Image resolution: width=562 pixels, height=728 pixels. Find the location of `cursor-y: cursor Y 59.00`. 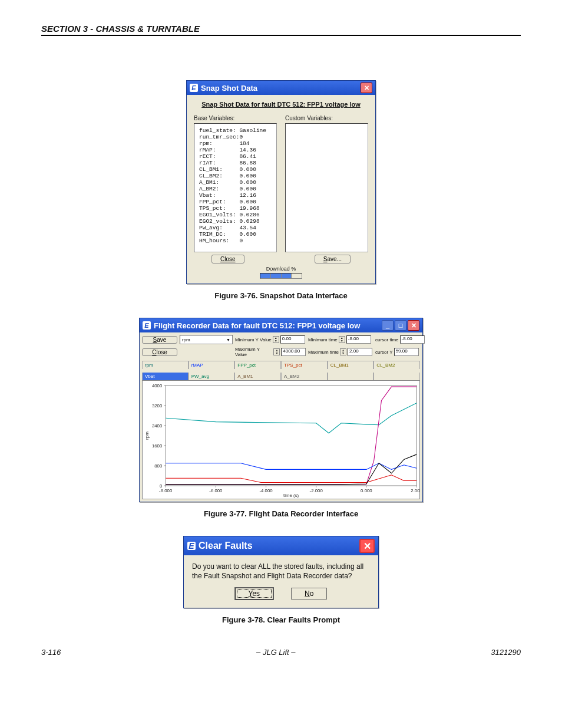

cursor-y: cursor Y 59.00 is located at coordinates (403, 352).